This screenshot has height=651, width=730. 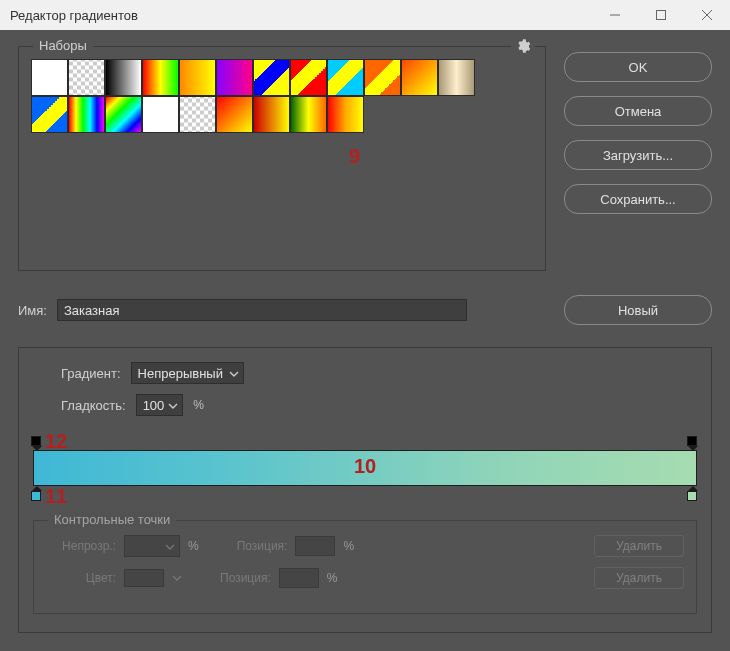 I want to click on color-stop-left, so click(x=37, y=493).